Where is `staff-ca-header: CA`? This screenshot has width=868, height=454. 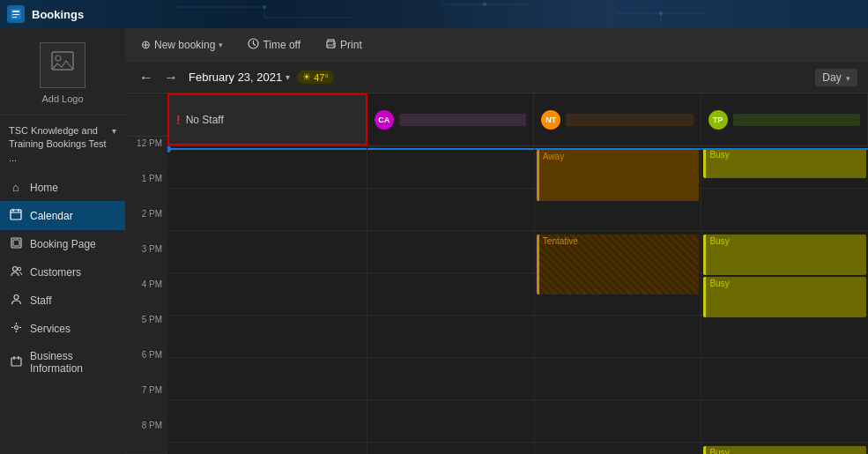 staff-ca-header: CA is located at coordinates (451, 120).